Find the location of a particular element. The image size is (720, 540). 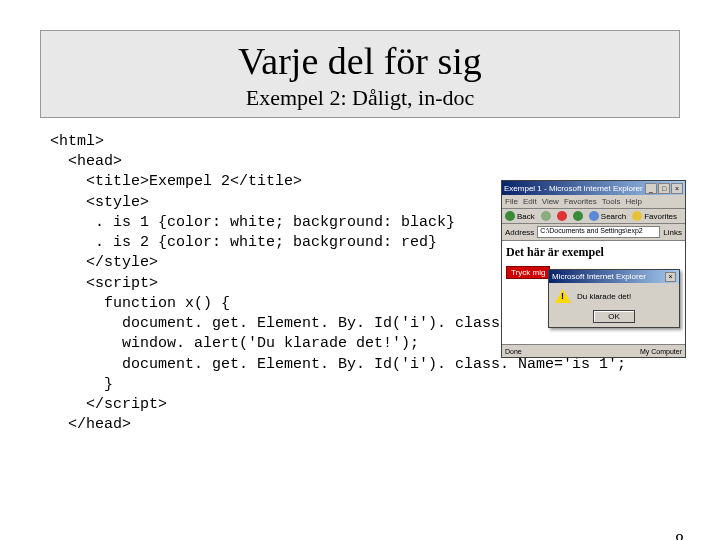

browser-window: Exempel 1 - Microsoft Internet Explorer … is located at coordinates (594, 269).